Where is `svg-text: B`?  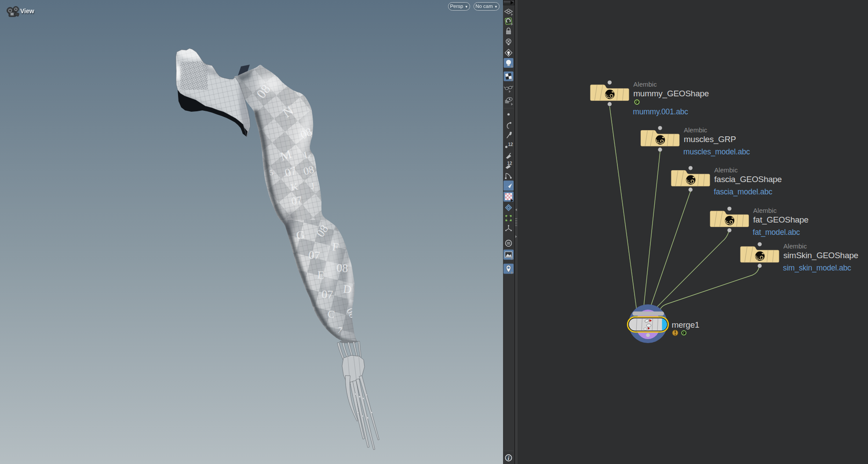
svg-text: B is located at coordinates (359, 328).